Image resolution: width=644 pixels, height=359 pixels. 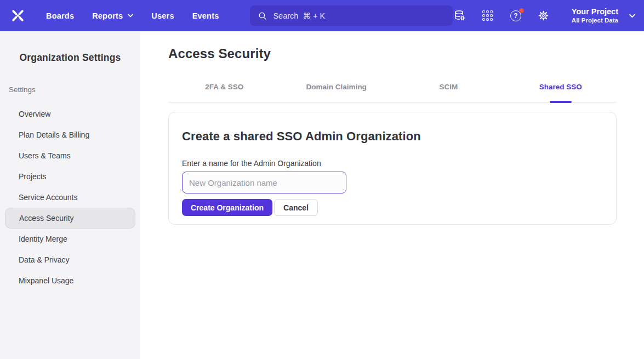 I want to click on org-name-input, so click(x=264, y=183).